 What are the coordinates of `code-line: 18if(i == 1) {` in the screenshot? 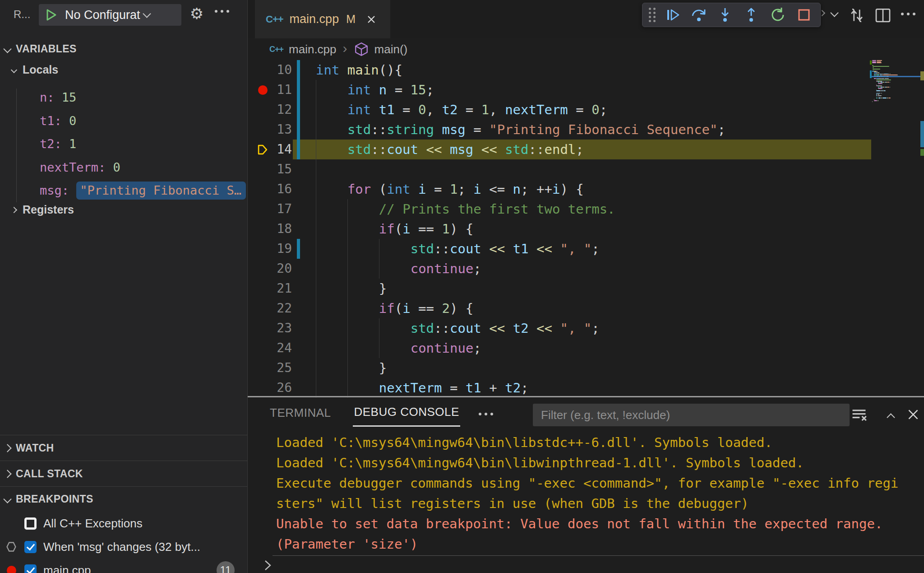 It's located at (586, 229).